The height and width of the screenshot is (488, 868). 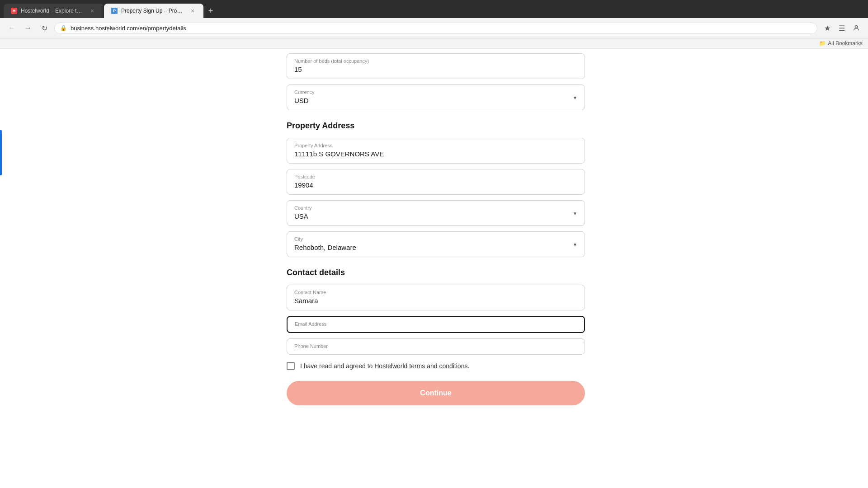 I want to click on nav-actions: ★ ☰, so click(x=842, y=28).